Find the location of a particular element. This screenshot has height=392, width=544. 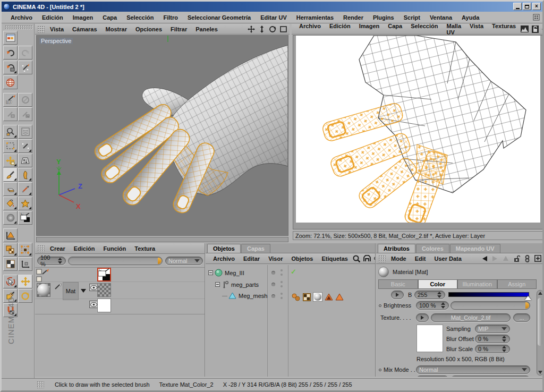

pan-view-icon is located at coordinates (543, 29).